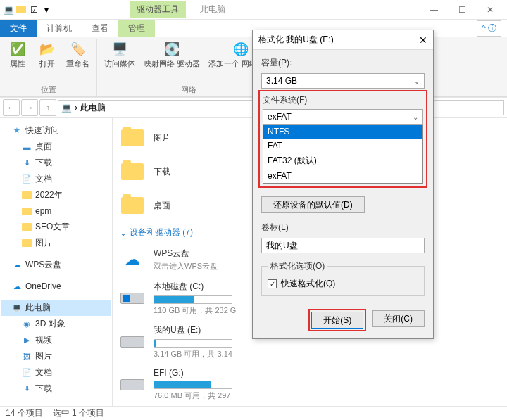 This screenshot has height=420, width=507. What do you see at coordinates (27, 147) in the screenshot?
I see `desktop-icon: ▬` at bounding box center [27, 147].